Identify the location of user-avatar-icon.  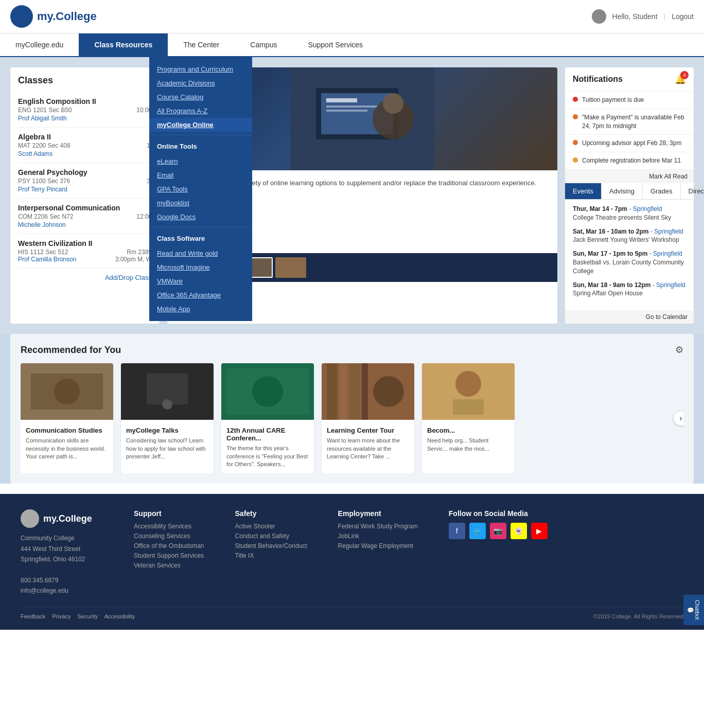
(599, 16).